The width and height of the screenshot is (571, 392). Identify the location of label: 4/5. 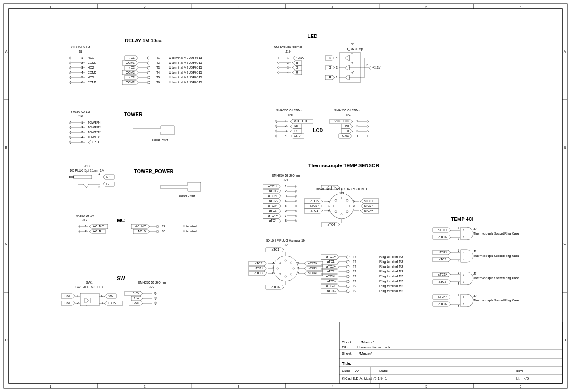
(526, 378).